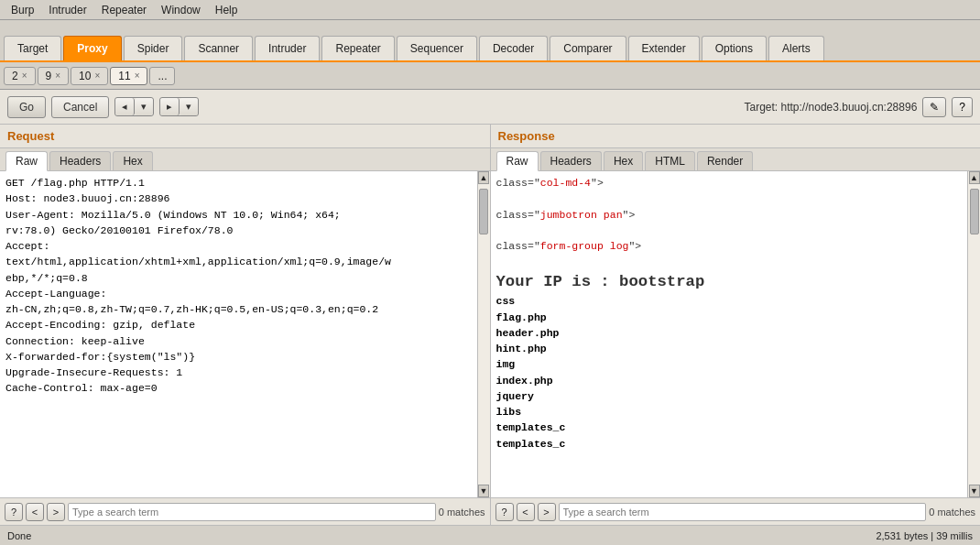 This screenshot has width=980, height=545. Describe the element at coordinates (97, 75) in the screenshot. I see `repeater-tab-10-close: ×` at that location.